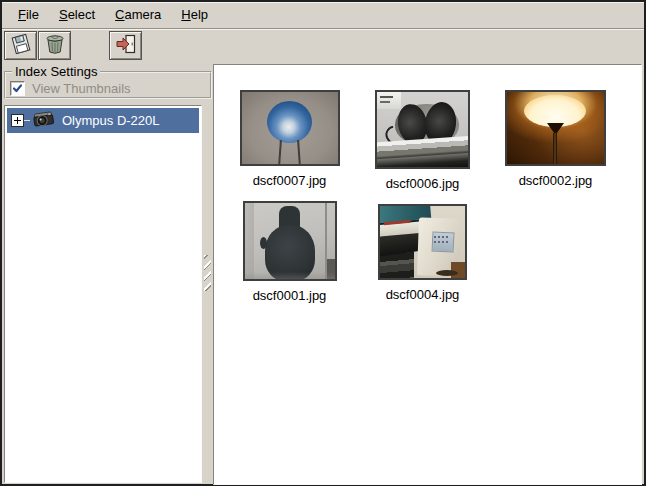 The width and height of the screenshot is (646, 486). I want to click on menubar: File Select Camera Help, so click(323, 16).